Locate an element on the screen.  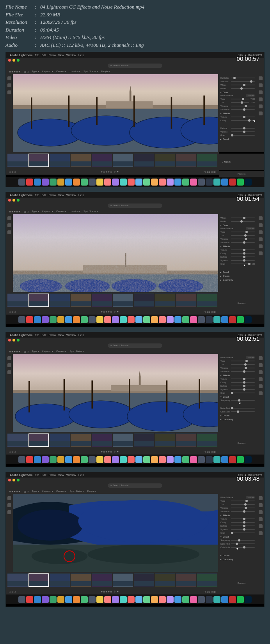
optics-section: ▸Optics is located at coordinates (238, 556).